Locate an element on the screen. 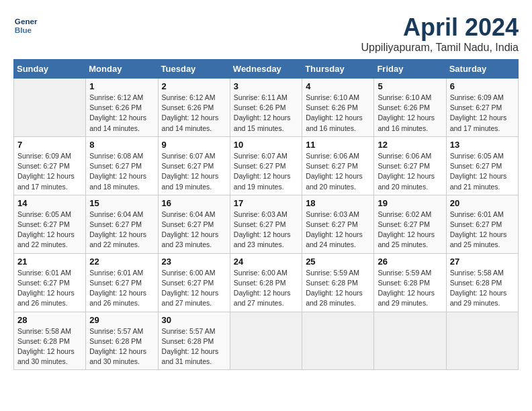 Image resolution: width=532 pixels, height=411 pixels. calendar-week-5: 28Sunrise: 5:58 AM Sunset: 6:28 PM Dayli… is located at coordinates (266, 341).